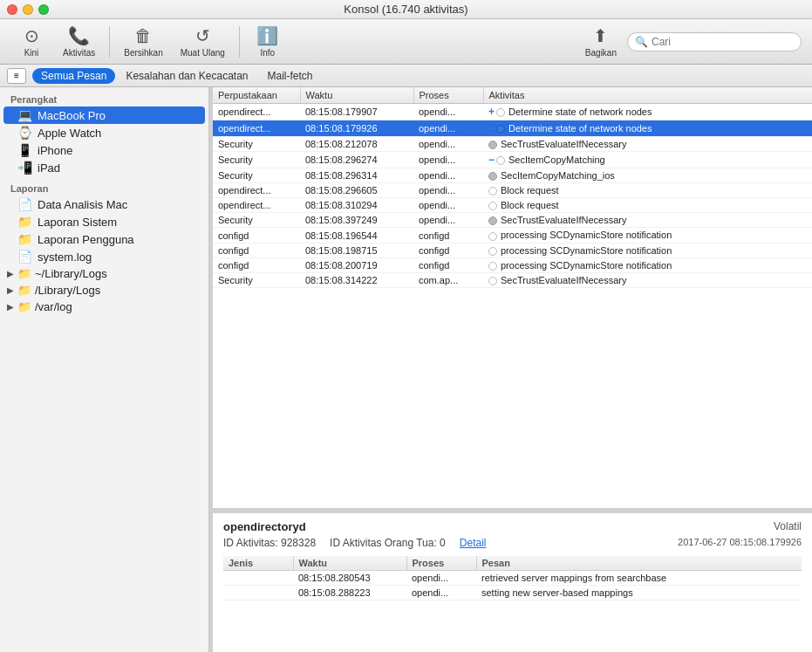 Image resolution: width=812 pixels, height=652 pixels. What do you see at coordinates (55, 150) in the screenshot?
I see `sidebar-item-label-iphone: iPhone` at bounding box center [55, 150].